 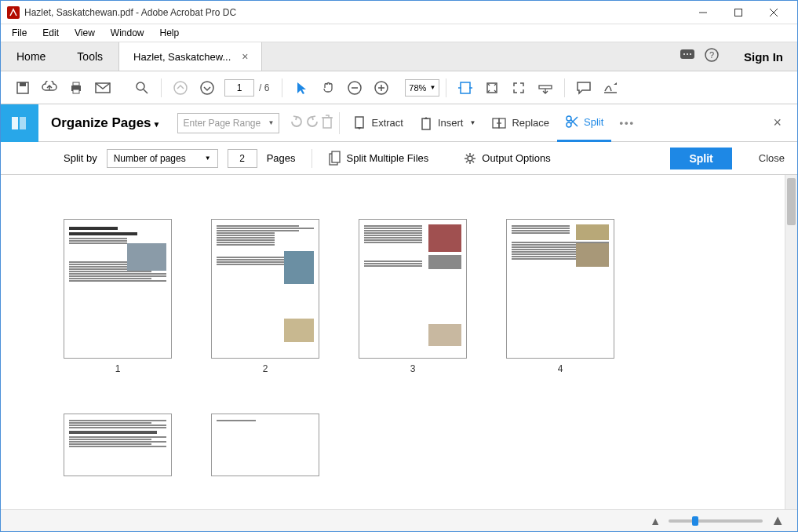 What do you see at coordinates (560, 297) in the screenshot?
I see `page-thumbnail: 4` at bounding box center [560, 297].